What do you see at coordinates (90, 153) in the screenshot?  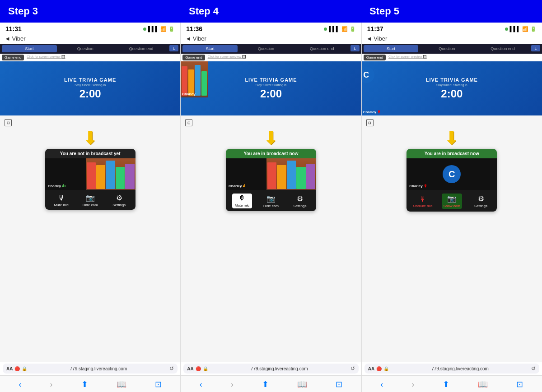 I see `step3-broadcast-status: You are not in broadcast yet` at bounding box center [90, 153].